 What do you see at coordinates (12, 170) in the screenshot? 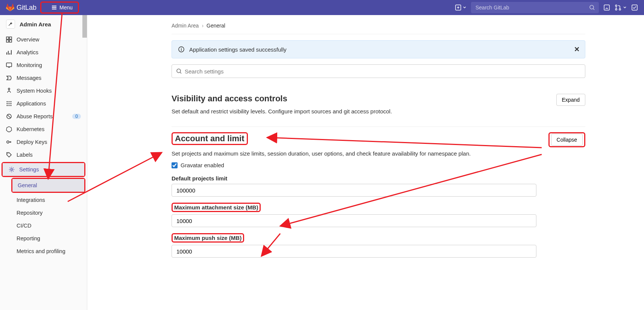
I see `gear-icon` at bounding box center [12, 170].